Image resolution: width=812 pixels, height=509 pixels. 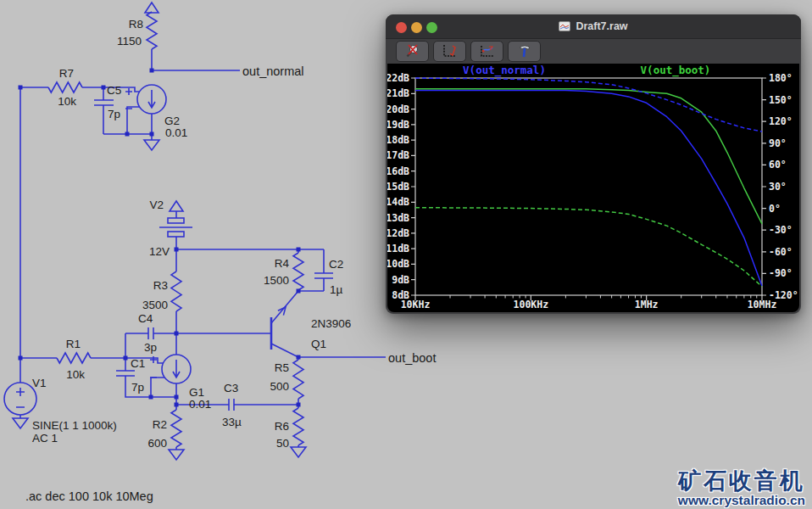 What do you see at coordinates (159, 251) in the screenshot?
I see `value-v2: 12V` at bounding box center [159, 251].